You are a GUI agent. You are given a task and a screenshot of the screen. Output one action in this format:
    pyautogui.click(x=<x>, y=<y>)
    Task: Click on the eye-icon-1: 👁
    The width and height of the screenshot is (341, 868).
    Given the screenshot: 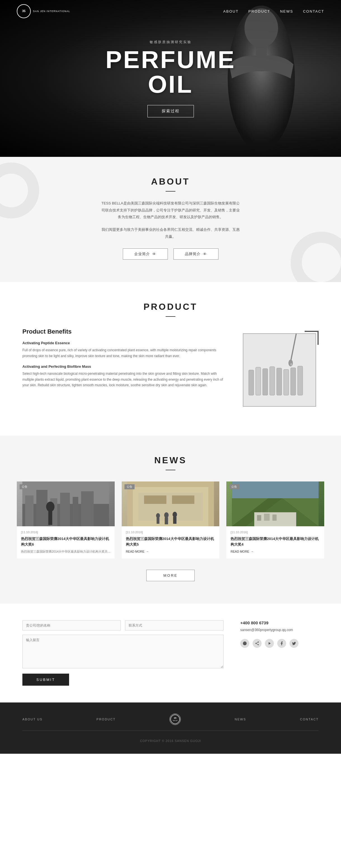 What is the action you would take?
    pyautogui.click(x=154, y=254)
    